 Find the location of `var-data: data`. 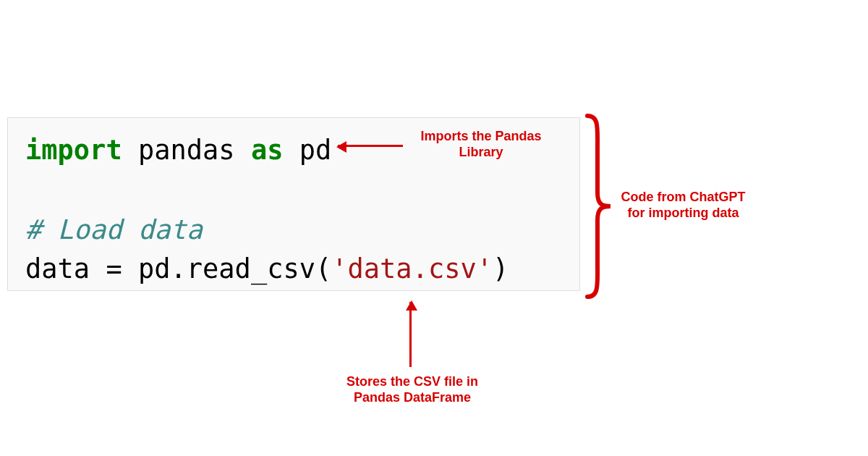

var-data: data is located at coordinates (65, 269).